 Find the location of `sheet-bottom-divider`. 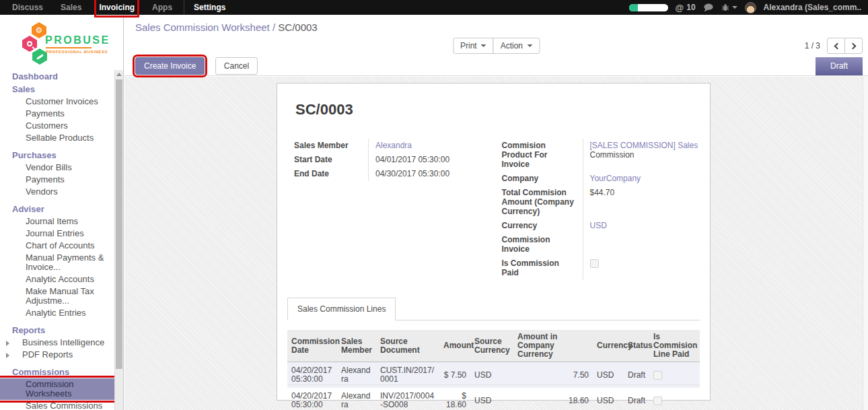

sheet-bottom-divider is located at coordinates (494, 385).